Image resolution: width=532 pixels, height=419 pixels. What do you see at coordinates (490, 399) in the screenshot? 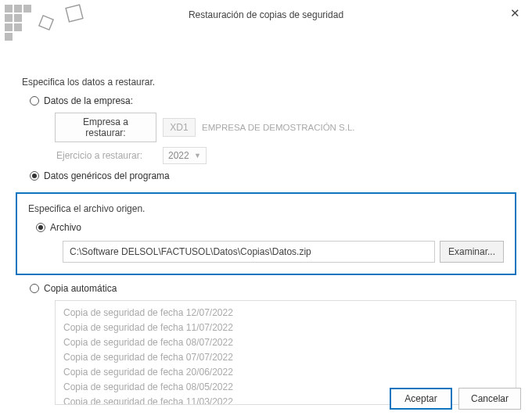
I see `cancel-button: Cancelar` at bounding box center [490, 399].